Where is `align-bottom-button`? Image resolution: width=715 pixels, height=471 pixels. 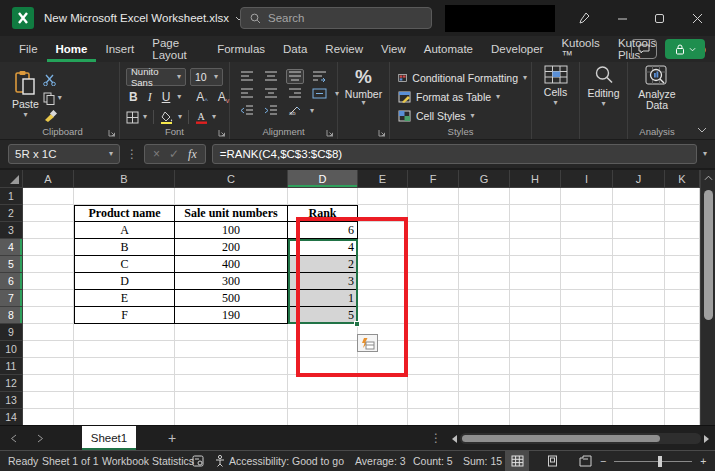
align-bottom-button is located at coordinates (295, 76).